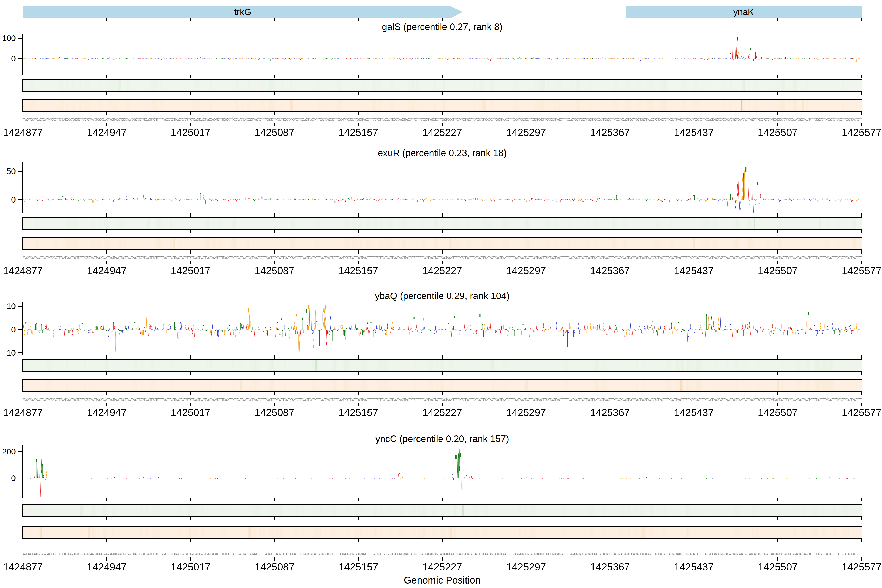 This screenshot has width=882, height=588. I want to click on heatmap-strip-green-exuR-canvas, so click(442, 224).